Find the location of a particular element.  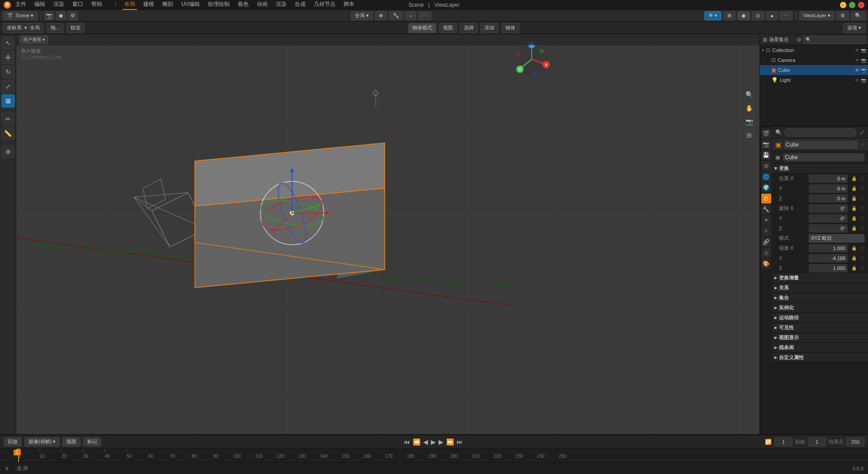

rotation-mode-dropdown: XYZ 欧拉 is located at coordinates (836, 238).